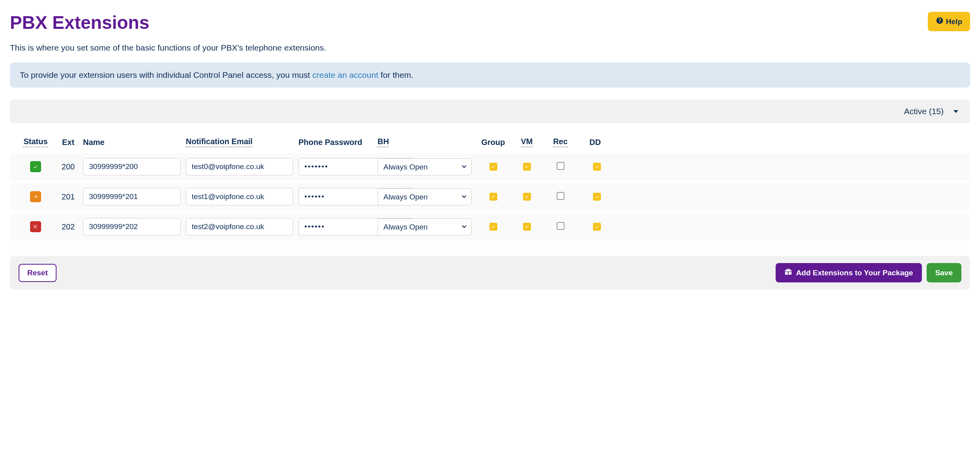 This screenshot has width=980, height=472. Describe the element at coordinates (788, 273) in the screenshot. I see `gift-icon` at that location.